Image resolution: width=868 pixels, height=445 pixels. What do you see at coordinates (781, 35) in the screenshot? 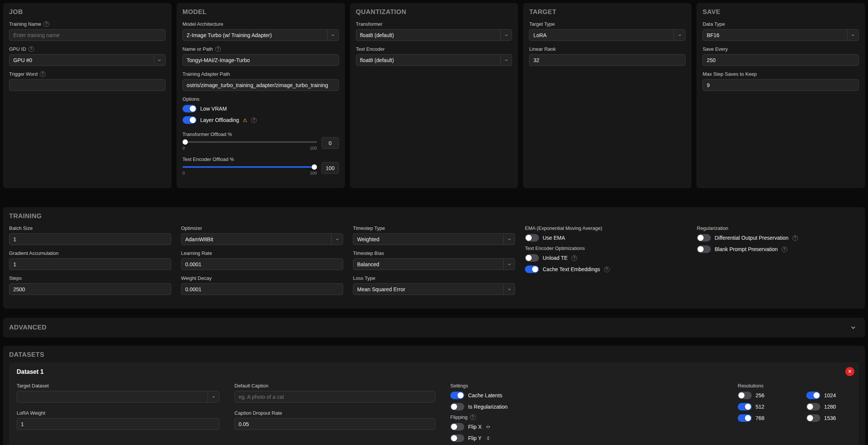
I see `data-type-select: BF16` at bounding box center [781, 35].